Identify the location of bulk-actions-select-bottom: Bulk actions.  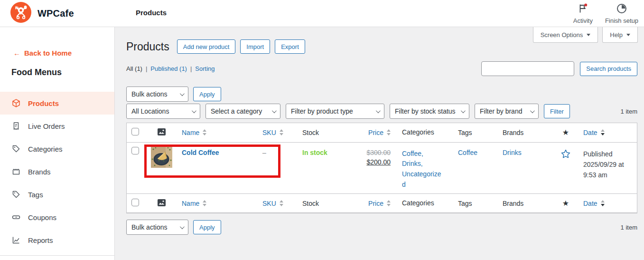
(158, 227).